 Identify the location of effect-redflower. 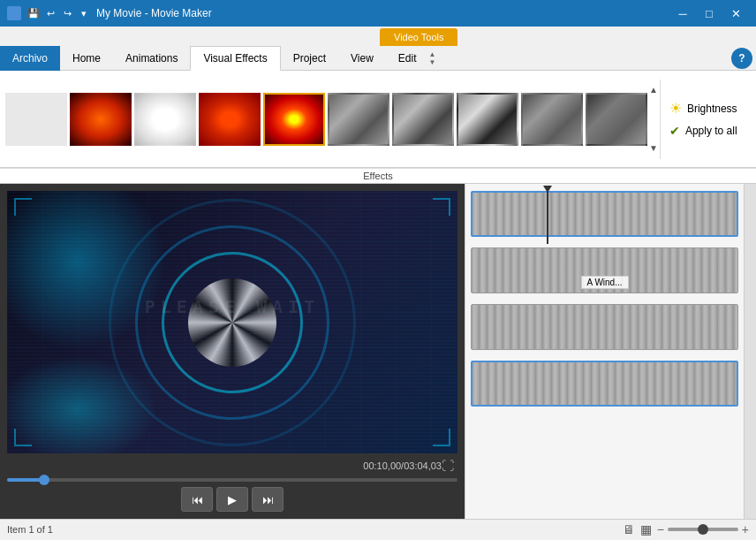
(230, 119).